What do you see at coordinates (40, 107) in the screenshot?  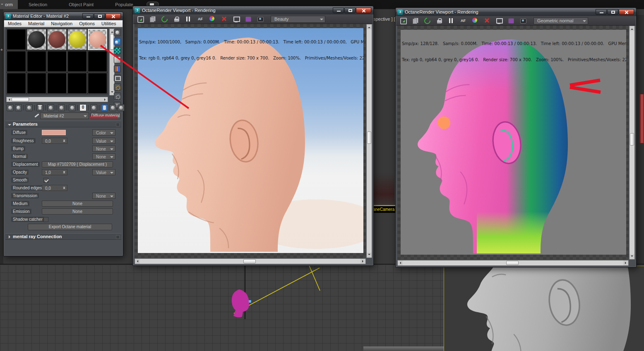 I see `reset-slot-icon` at bounding box center [40, 107].